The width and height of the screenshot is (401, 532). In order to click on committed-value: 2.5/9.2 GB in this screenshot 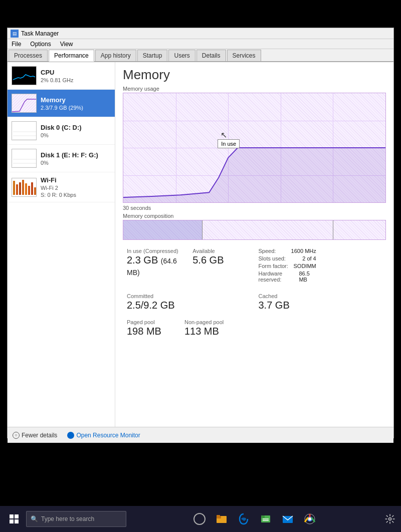, I will do `click(188, 306)`.